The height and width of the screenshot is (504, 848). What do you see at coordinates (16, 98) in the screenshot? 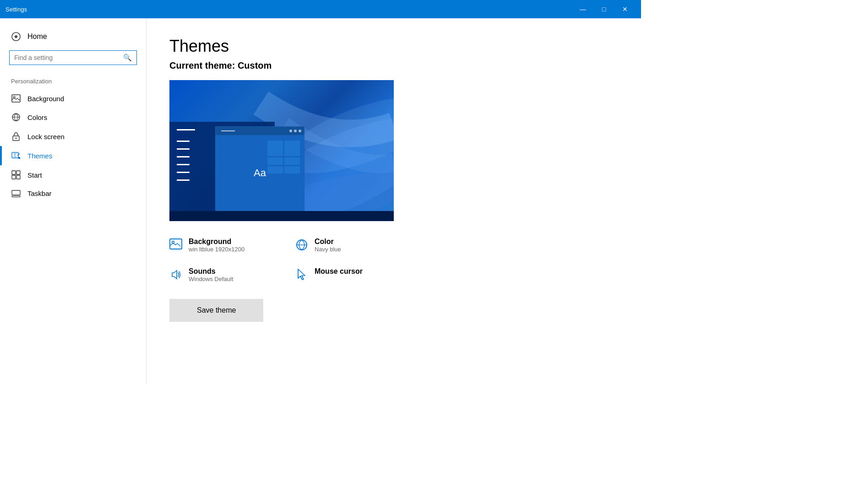
I see `background-icon` at bounding box center [16, 98].